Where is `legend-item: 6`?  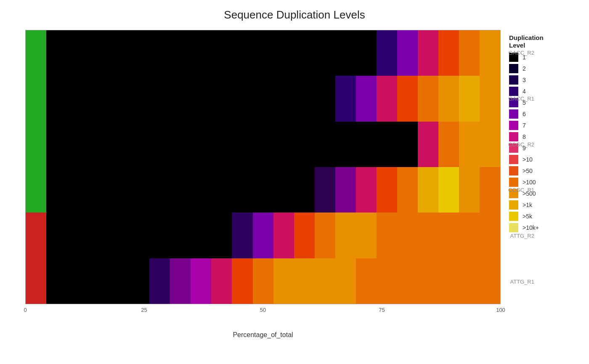 legend-item: 6 is located at coordinates (543, 114).